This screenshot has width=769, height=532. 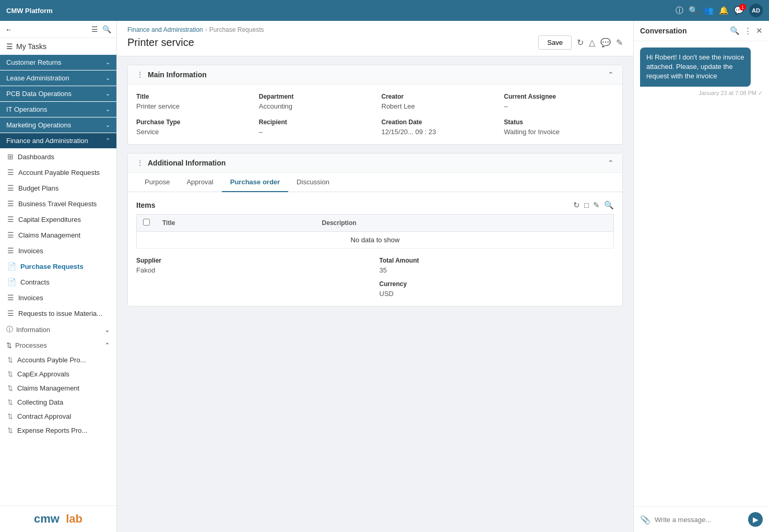 What do you see at coordinates (702, 31) in the screenshot?
I see `panel-header: Conversation 🔍 ⋮ ✕` at bounding box center [702, 31].